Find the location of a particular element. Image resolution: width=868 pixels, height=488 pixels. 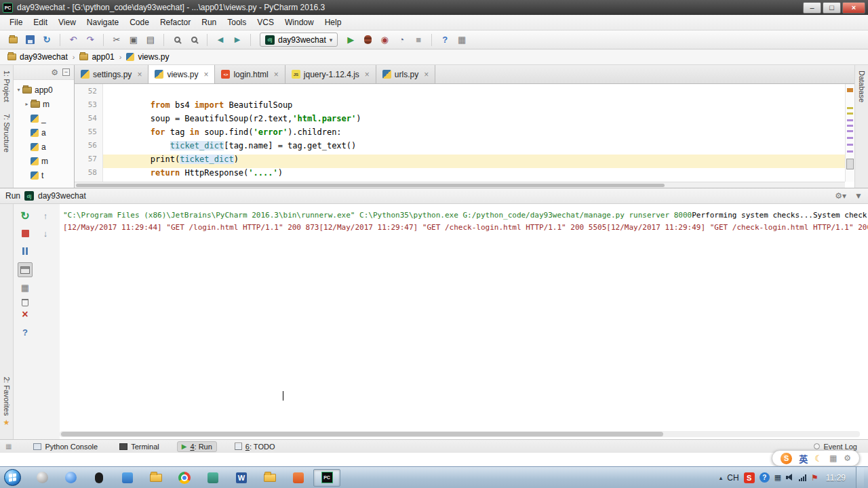

taskbar-button-app-blue-square is located at coordinates (127, 478).